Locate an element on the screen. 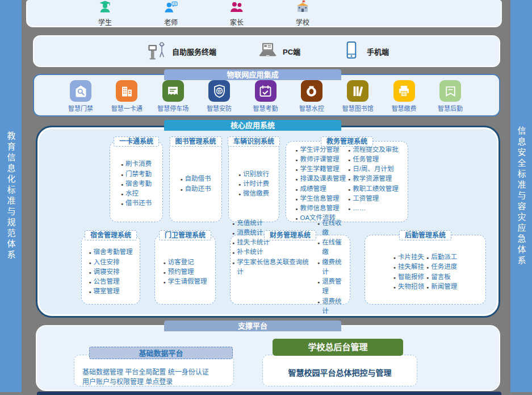  payment-icon is located at coordinates (404, 91).